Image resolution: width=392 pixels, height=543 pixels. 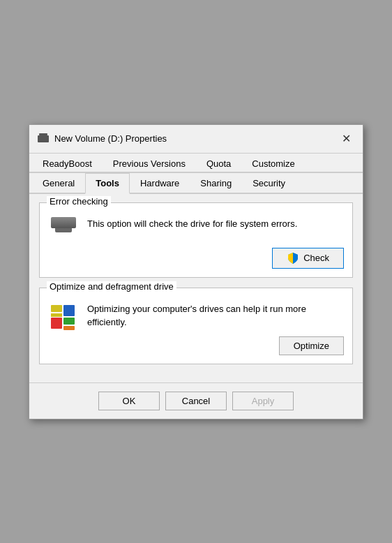 What do you see at coordinates (63, 229) in the screenshot?
I see `drive-icon` at bounding box center [63, 229].